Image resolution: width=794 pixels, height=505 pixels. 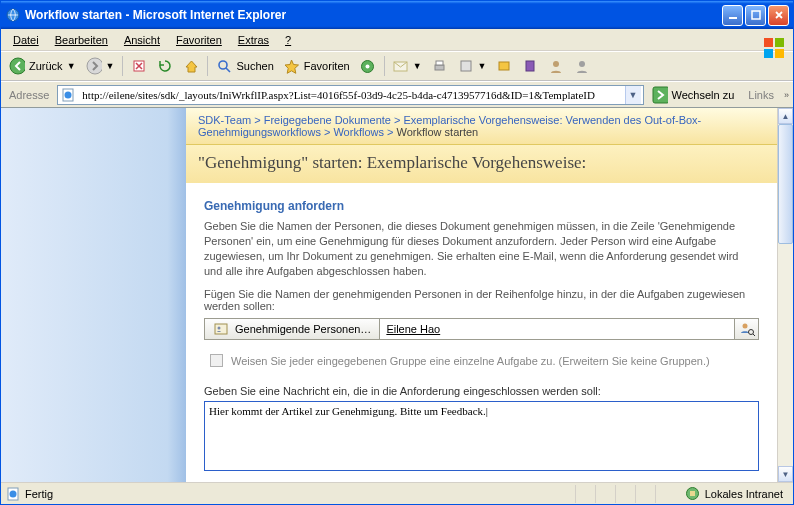 What do you see at coordinates (350, 95) in the screenshot?
I see `address-input` at bounding box center [350, 95].